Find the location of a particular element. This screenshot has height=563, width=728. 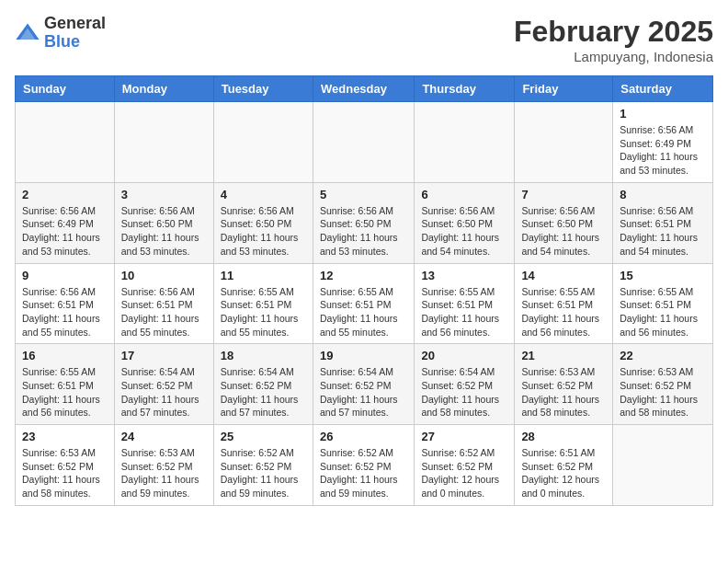

day-number: 7 is located at coordinates (563, 195).